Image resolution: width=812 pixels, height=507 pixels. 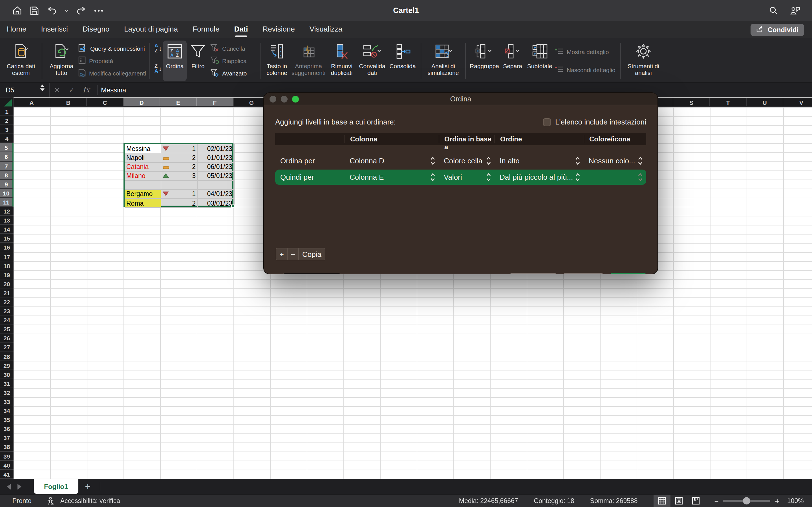 I want to click on cell-F8: 05/01/23, so click(x=216, y=176).